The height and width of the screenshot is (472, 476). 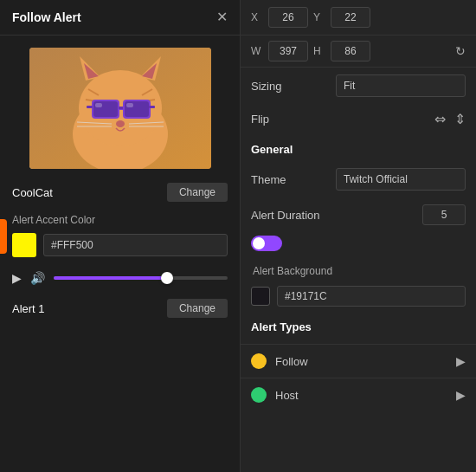 I want to click on source-row: CoolCat Change, so click(x=119, y=192).